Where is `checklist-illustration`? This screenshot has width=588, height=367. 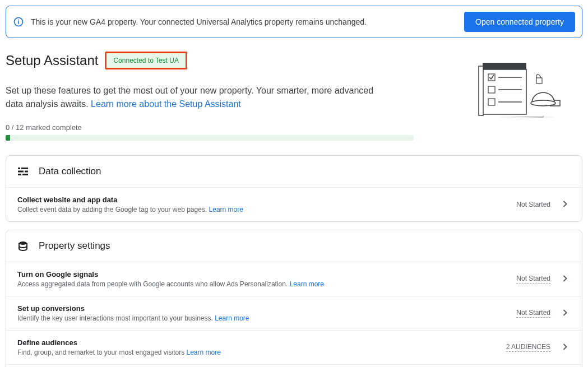 checklist-illustration is located at coordinates (526, 86).